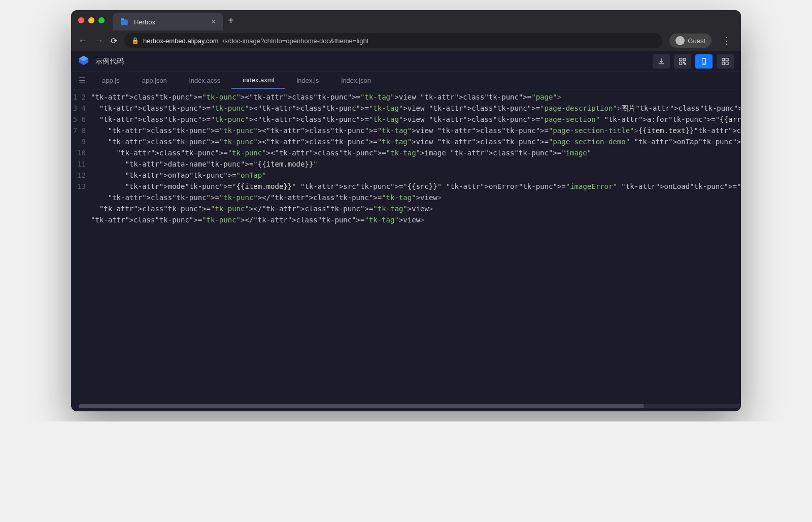  I want to click on reload-button: ⟳, so click(114, 41).